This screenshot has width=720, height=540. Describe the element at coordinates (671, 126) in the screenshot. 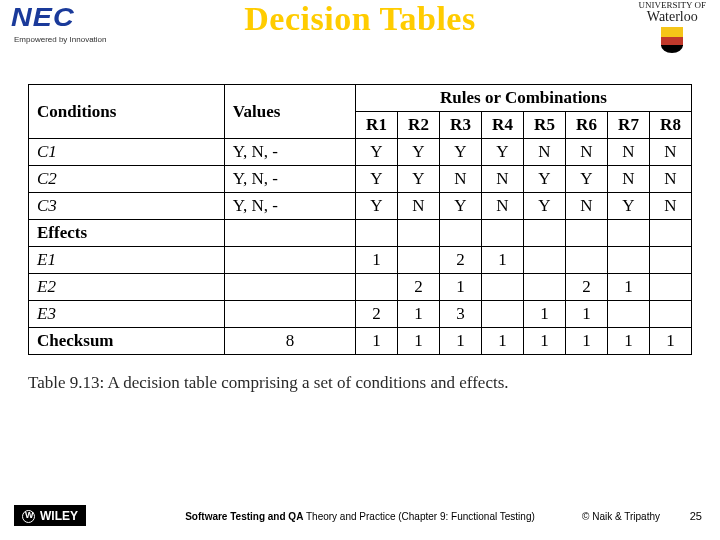

I see `th-r8: R8` at that location.